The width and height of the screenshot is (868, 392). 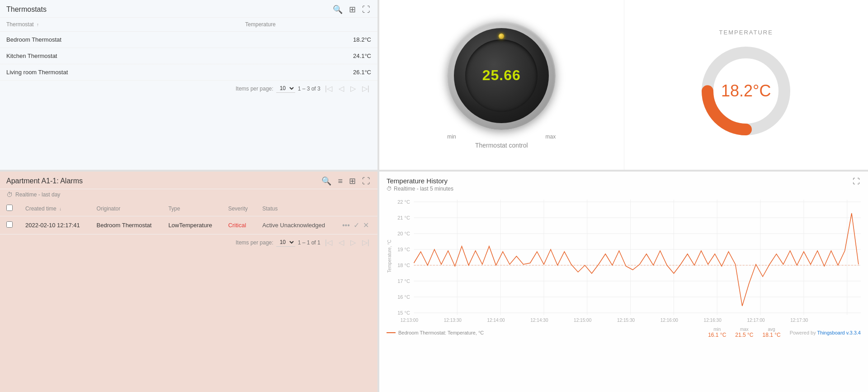 What do you see at coordinates (626, 320) in the screenshot?
I see `svg-text: 12:15:30` at bounding box center [626, 320].